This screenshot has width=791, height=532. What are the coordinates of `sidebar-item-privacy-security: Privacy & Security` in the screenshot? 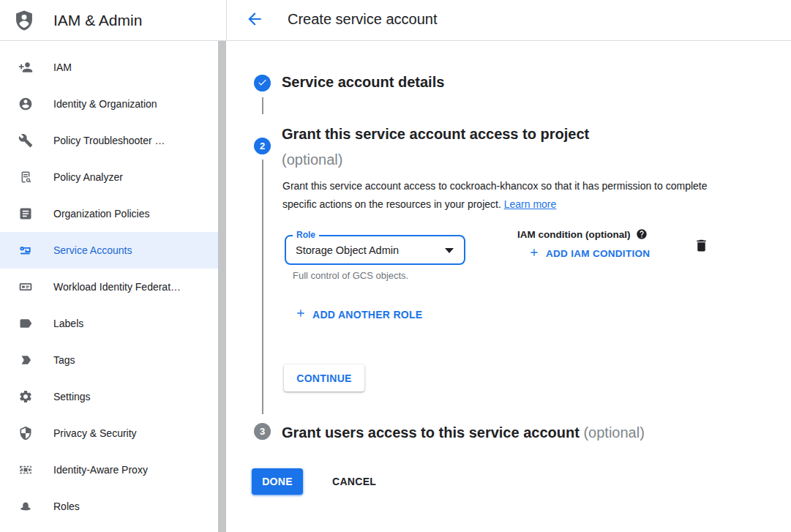 It's located at (109, 433).